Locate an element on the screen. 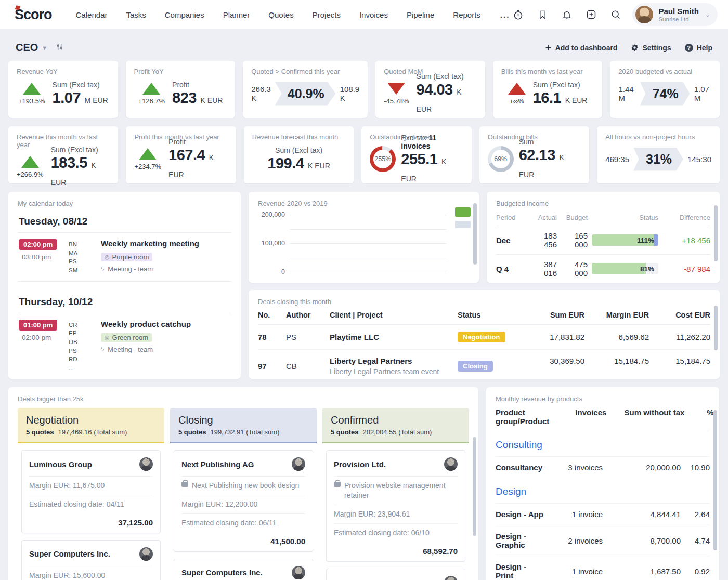 The image size is (728, 580). timer-icon is located at coordinates (518, 15).